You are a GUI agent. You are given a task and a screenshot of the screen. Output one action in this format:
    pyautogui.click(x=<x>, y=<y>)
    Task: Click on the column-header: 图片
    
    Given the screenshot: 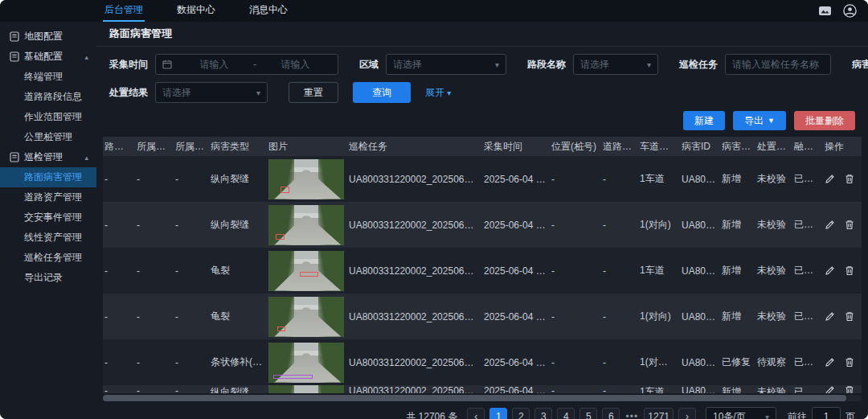 What is the action you would take?
    pyautogui.click(x=307, y=146)
    